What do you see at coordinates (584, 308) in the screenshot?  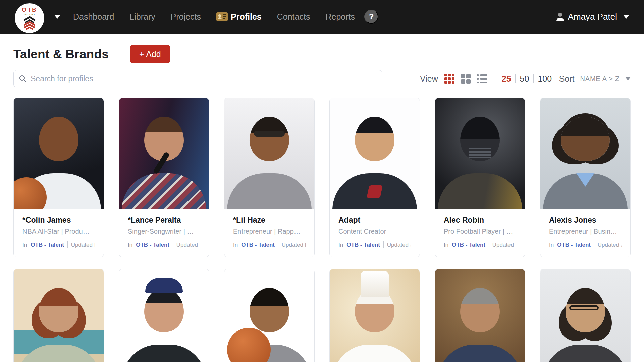 I see `glasses-accent` at bounding box center [584, 308].